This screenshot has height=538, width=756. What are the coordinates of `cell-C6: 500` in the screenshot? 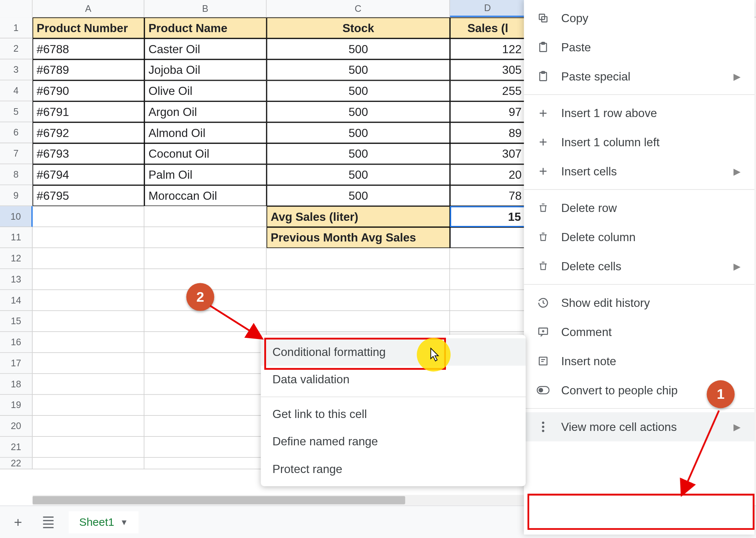 It's located at (358, 133).